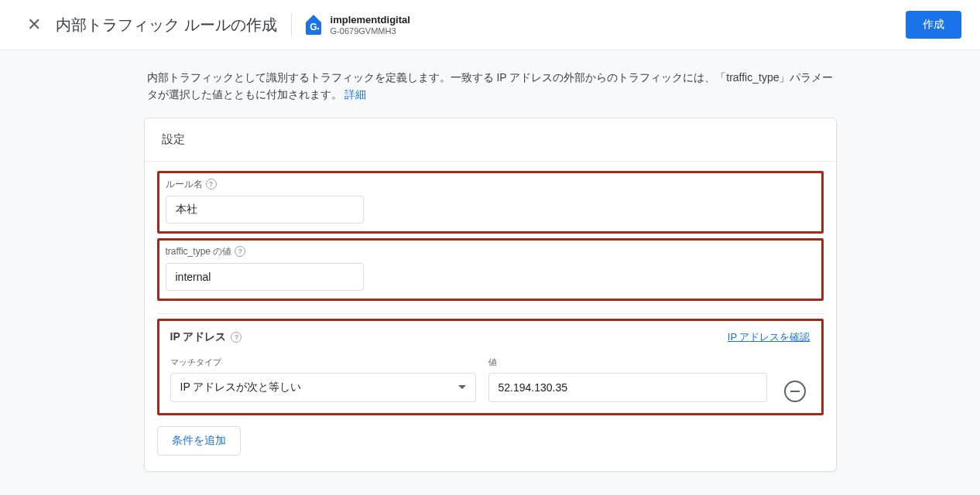 The image size is (980, 495). I want to click on property-tag-icon: G, so click(314, 25).